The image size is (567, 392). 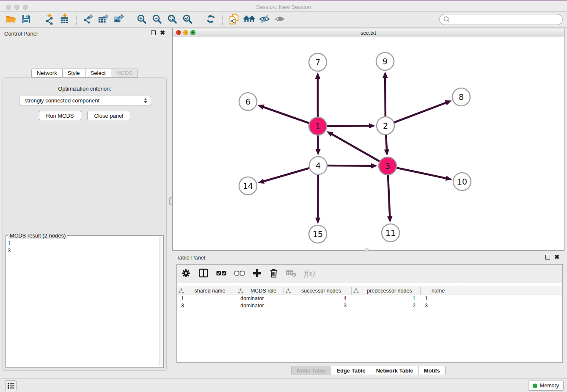 What do you see at coordinates (257, 274) in the screenshot?
I see `add-column-button` at bounding box center [257, 274].